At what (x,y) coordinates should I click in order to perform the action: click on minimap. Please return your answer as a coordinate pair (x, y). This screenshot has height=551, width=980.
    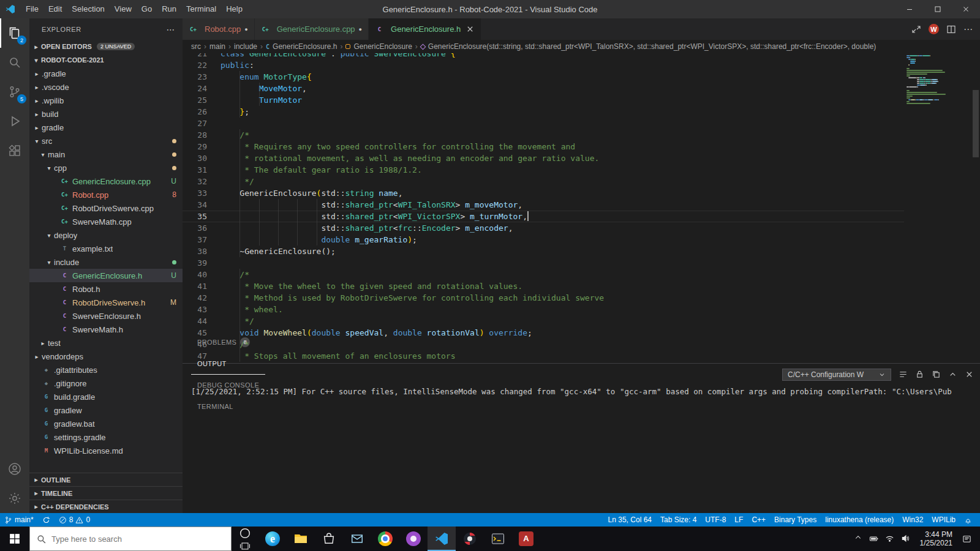
    Looking at the image, I should click on (938, 208).